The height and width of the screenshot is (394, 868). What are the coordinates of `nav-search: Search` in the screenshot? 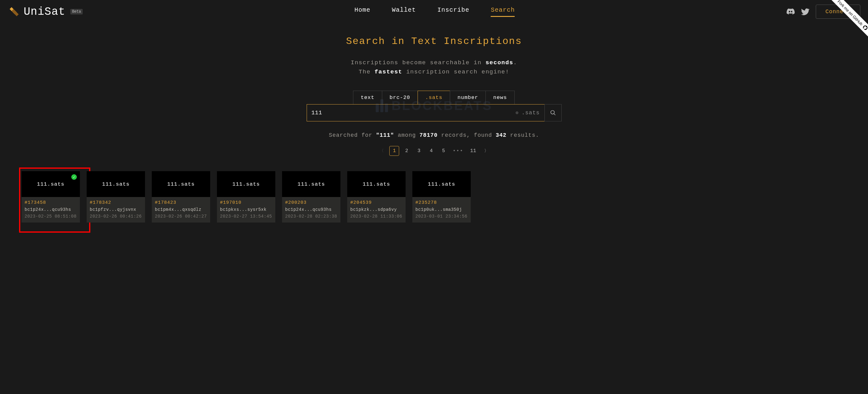 It's located at (503, 11).